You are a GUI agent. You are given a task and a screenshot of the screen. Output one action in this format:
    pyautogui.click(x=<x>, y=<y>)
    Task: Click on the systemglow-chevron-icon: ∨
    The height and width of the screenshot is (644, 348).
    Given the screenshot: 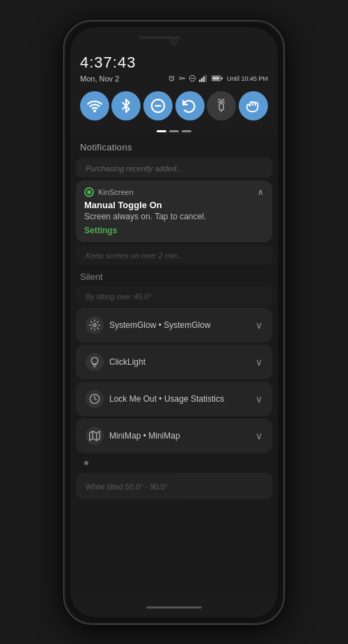 What is the action you would take?
    pyautogui.click(x=259, y=325)
    